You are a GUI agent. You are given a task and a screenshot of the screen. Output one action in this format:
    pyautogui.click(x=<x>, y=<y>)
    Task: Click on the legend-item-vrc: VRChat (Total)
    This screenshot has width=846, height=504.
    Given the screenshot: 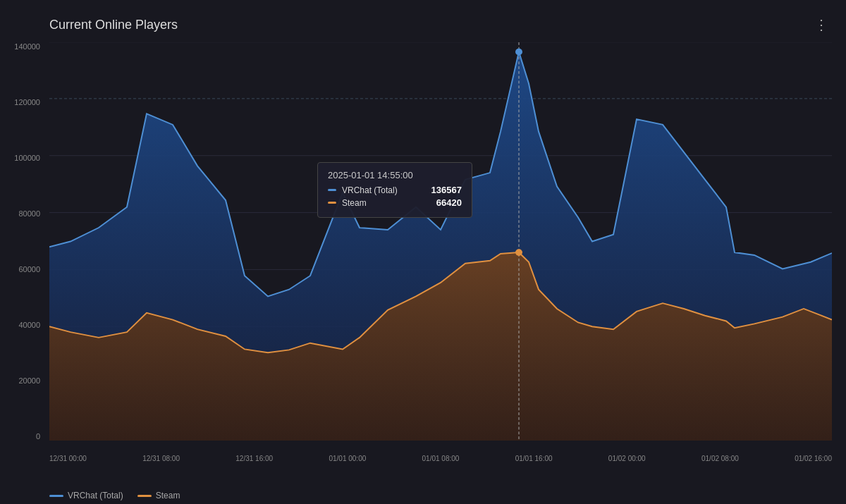 What is the action you would take?
    pyautogui.click(x=86, y=496)
    